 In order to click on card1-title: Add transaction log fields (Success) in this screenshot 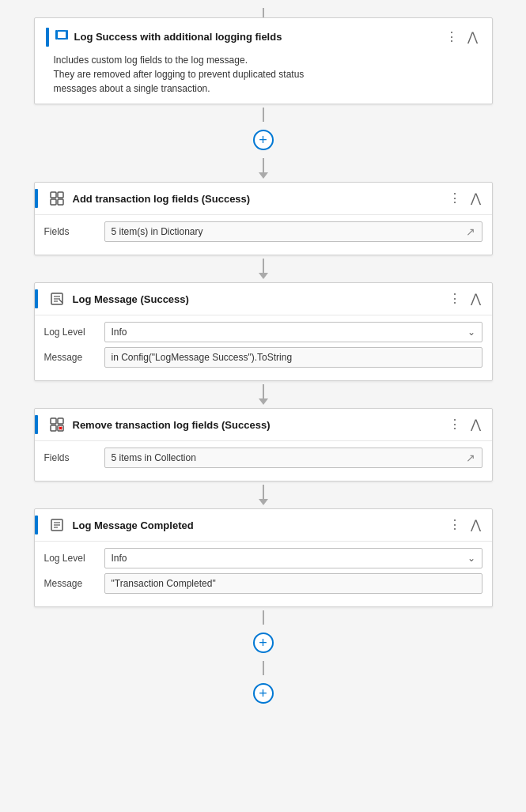, I will do `click(256, 199)`.